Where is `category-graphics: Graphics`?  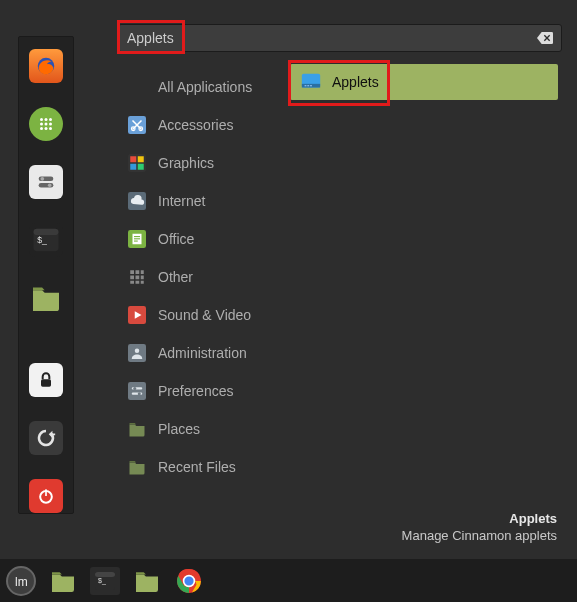 category-graphics: Graphics is located at coordinates (200, 163).